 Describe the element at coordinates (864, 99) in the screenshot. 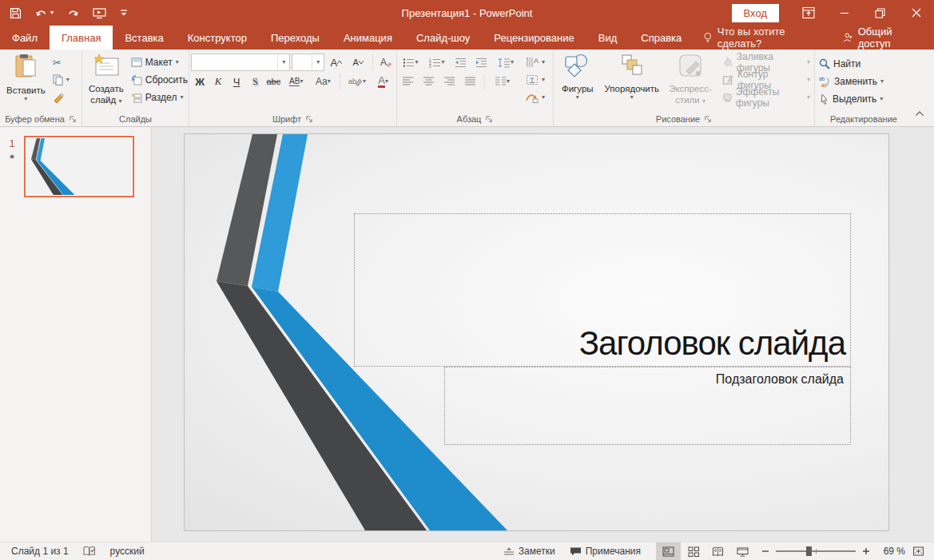

I see `select-button: Выделить ▾` at that location.